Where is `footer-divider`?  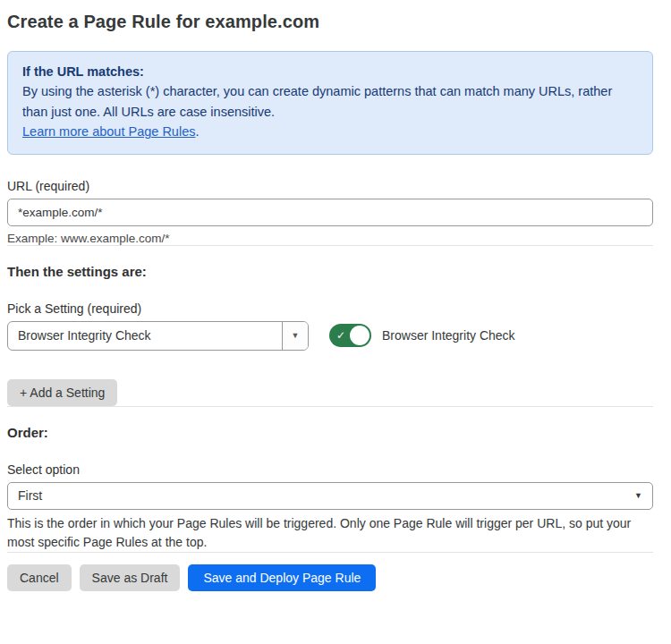 footer-divider is located at coordinates (330, 553).